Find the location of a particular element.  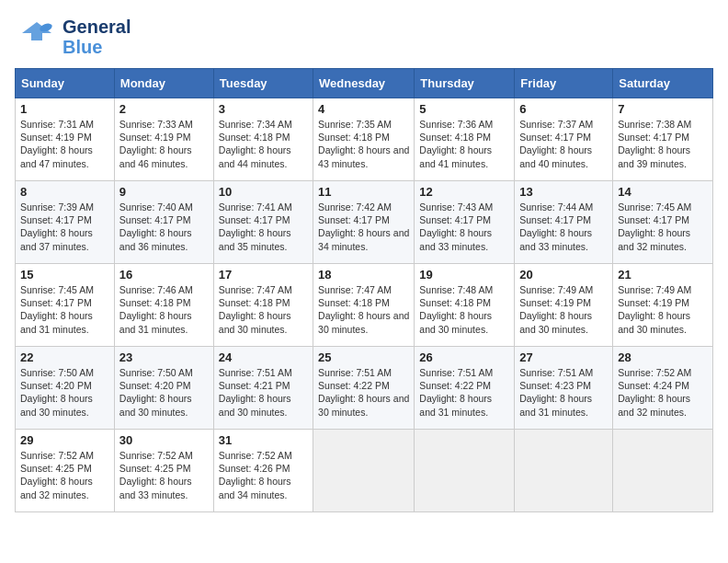

cell-sunrise: Sunrise: 7:44 AM is located at coordinates (556, 207).